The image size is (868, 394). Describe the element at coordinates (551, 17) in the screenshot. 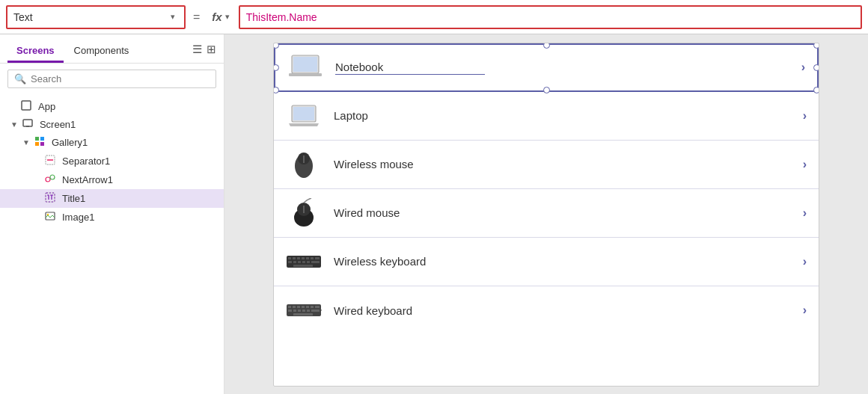

I see `formula-expression-box: ThisItem.Name` at that location.